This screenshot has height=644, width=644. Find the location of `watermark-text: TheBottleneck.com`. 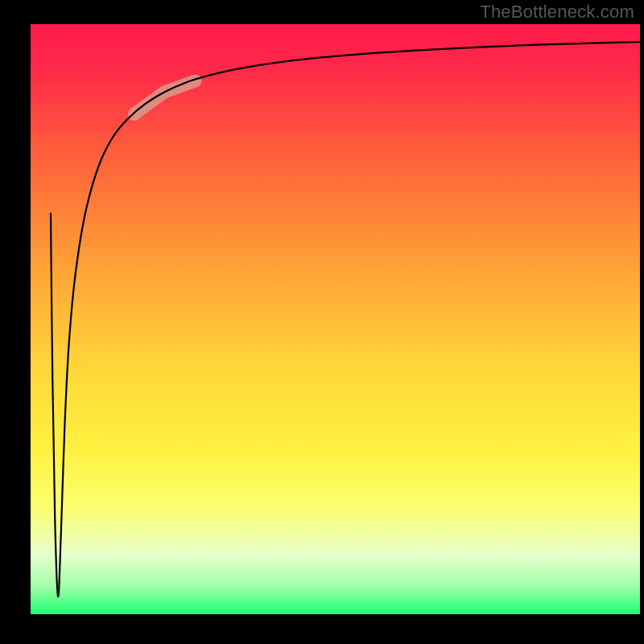

watermark-text: TheBottleneck.com is located at coordinates (557, 12).